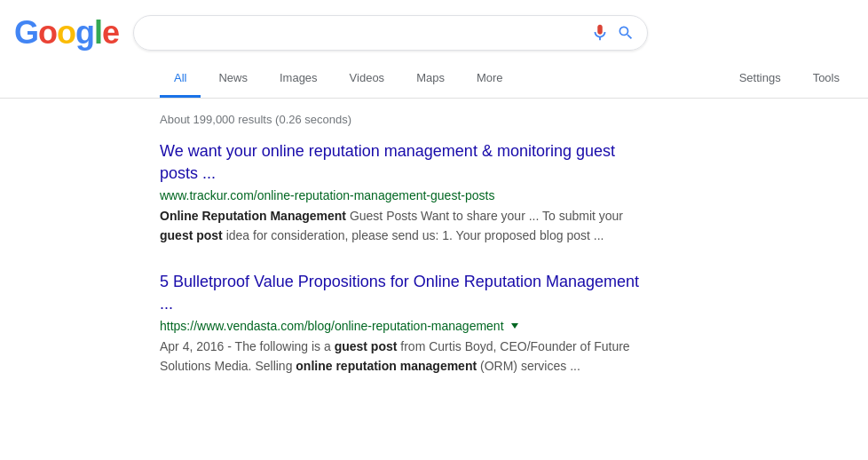 The width and height of the screenshot is (868, 460). I want to click on tab-news: News, so click(233, 79).